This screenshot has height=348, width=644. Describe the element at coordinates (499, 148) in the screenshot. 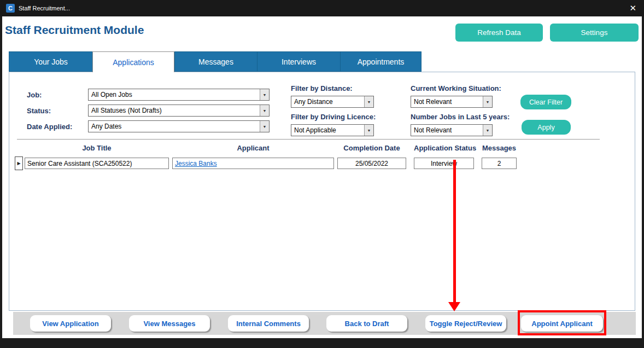

I see `column-header-messages: Messages` at that location.